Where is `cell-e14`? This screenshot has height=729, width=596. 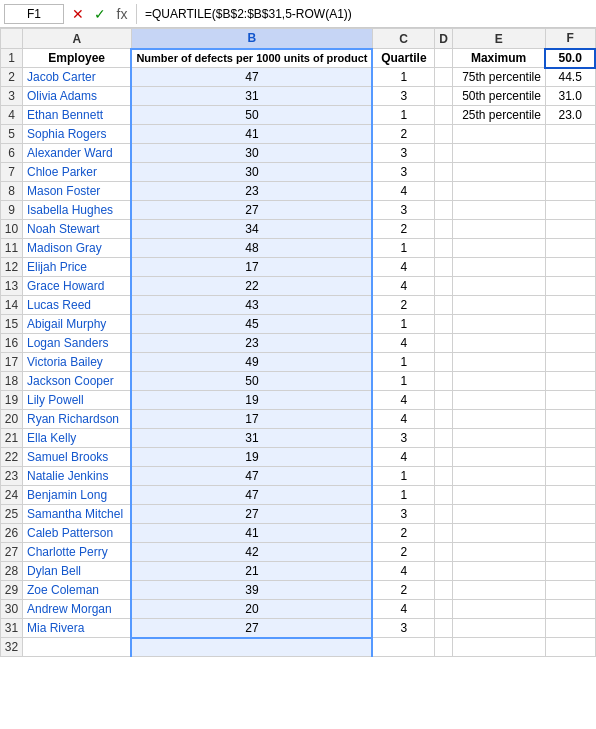
cell-e14 is located at coordinates (498, 306).